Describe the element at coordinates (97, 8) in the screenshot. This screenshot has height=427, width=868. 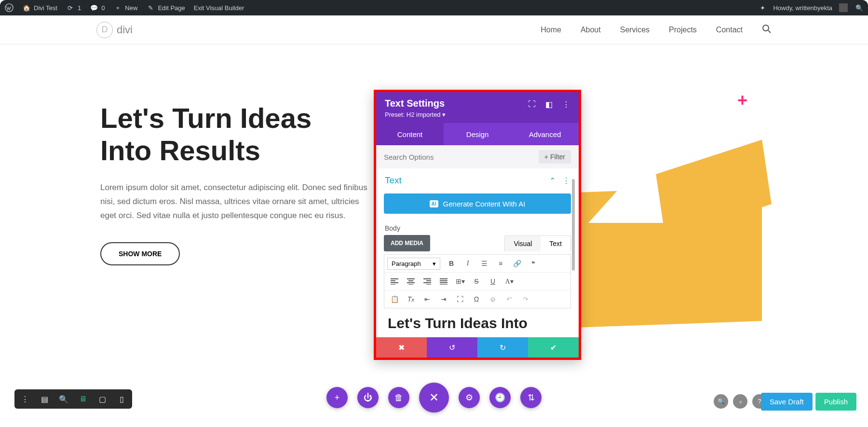
I see `comments-item: 💬0` at that location.